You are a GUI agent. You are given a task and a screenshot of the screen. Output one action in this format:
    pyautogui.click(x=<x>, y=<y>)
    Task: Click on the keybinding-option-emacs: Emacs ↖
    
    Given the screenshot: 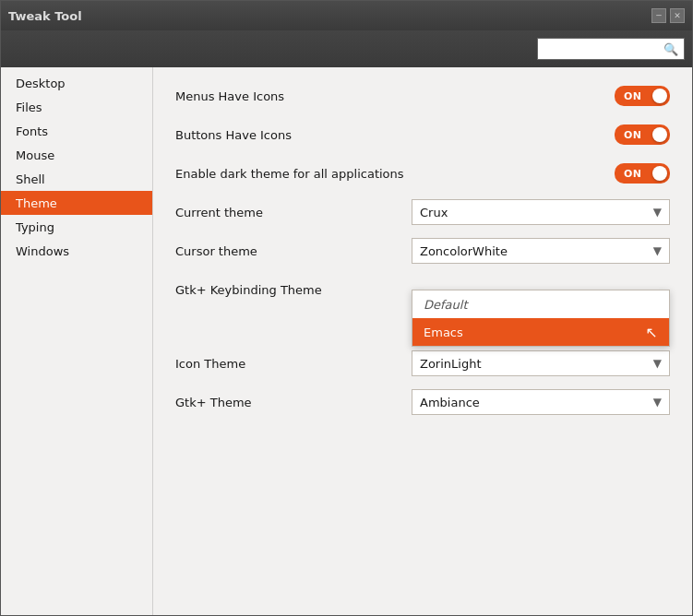 What is the action you would take?
    pyautogui.click(x=541, y=332)
    